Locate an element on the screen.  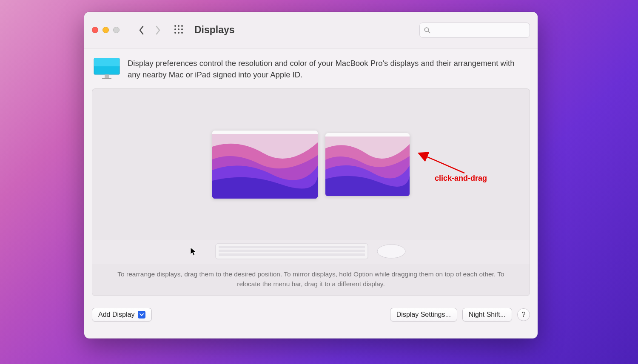
window-title: Displays is located at coordinates (214, 30).